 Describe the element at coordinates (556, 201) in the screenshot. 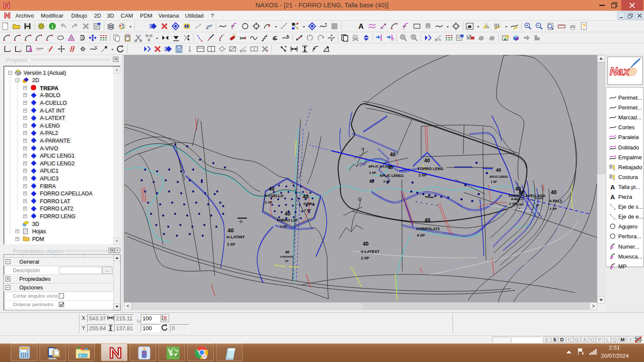

I see `svg-text: A-PAL2` at that location.